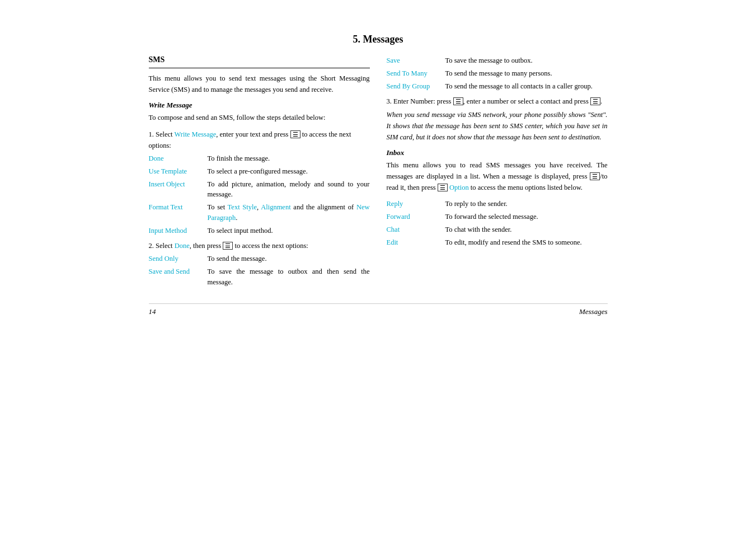  What do you see at coordinates (497, 204) in the screenshot?
I see `option-reply: Reply To reply to the sender.` at bounding box center [497, 204].